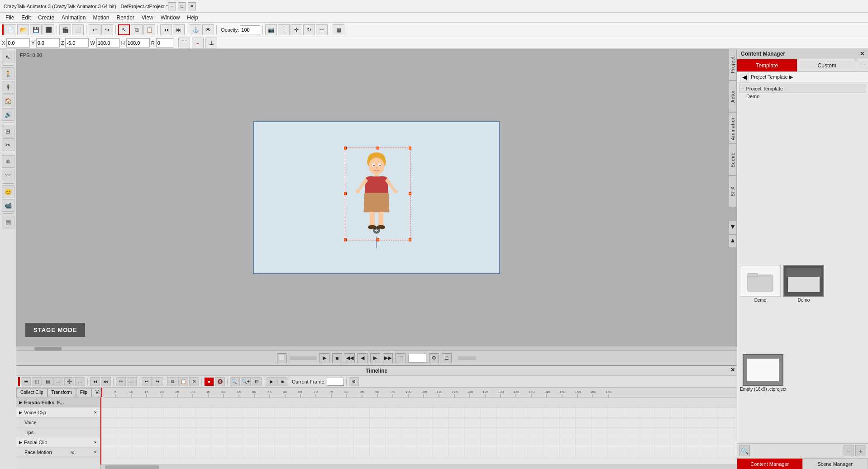  I want to click on step-fwd-one-button: ▶, so click(375, 358).